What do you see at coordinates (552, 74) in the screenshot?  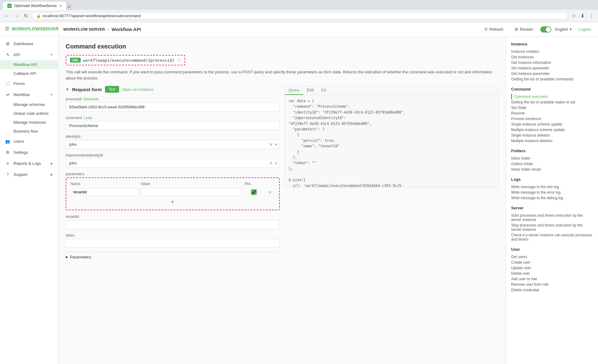 I see `link-get-instance-param: Get instance parameter` at bounding box center [552, 74].